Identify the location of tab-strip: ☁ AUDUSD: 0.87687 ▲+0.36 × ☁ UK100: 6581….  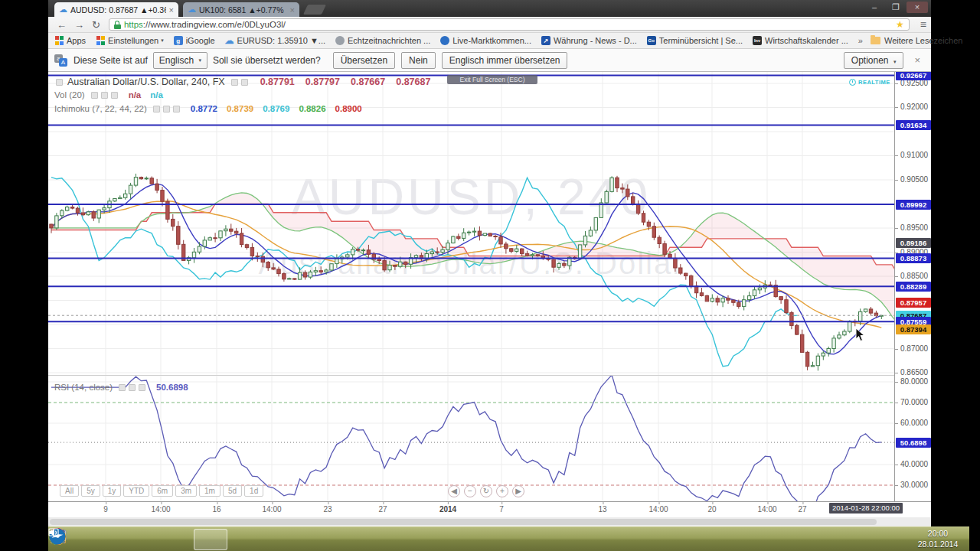
(490, 8).